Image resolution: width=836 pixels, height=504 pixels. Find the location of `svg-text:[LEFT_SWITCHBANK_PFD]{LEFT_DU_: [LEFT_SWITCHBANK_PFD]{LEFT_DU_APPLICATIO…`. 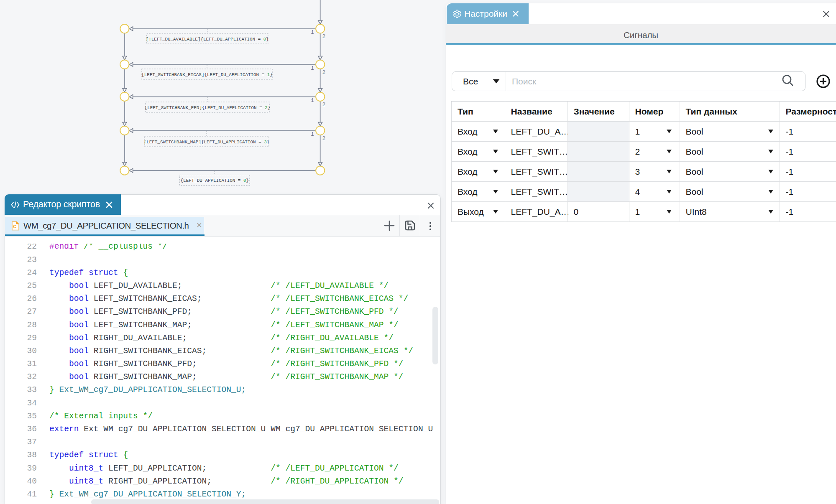

svg-text:[LEFT_SWITCHBANK_PFD]{LEFT_DU_: [LEFT_SWITCHBANK_PFD]{LEFT_DU_APPLICATIO… is located at coordinates (207, 108).